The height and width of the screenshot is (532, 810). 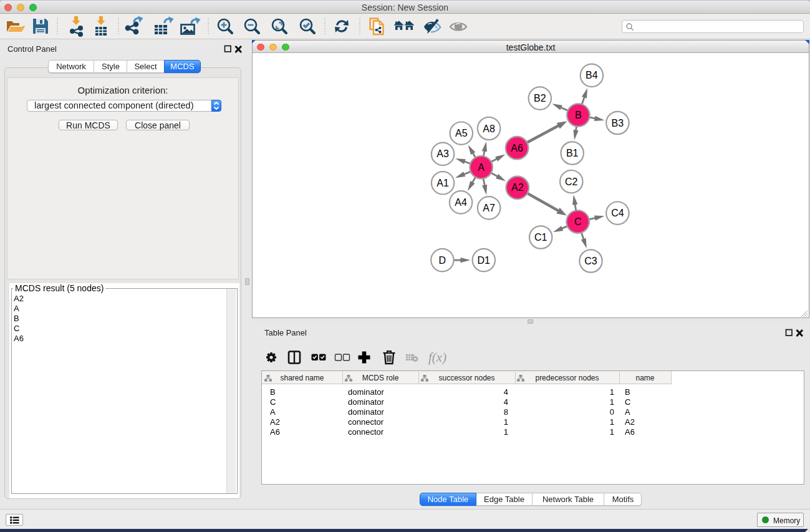 What do you see at coordinates (438, 357) in the screenshot?
I see `svg-text: f(x)` at bounding box center [438, 357].